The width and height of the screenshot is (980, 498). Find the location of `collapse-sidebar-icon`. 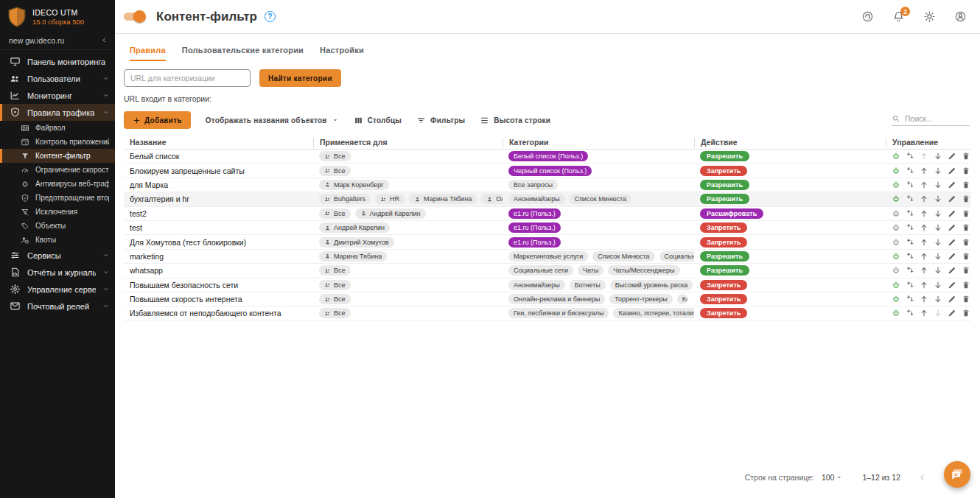

collapse-sidebar-icon is located at coordinates (105, 40).